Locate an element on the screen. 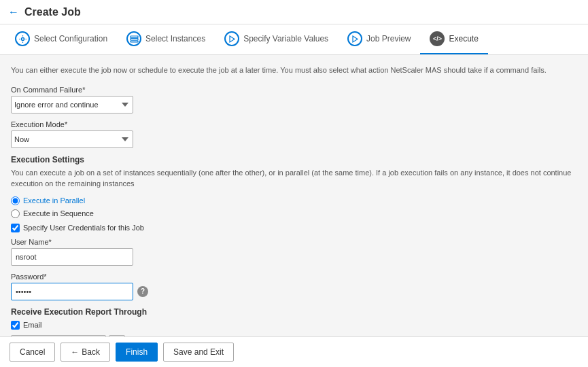 Image resolution: width=588 pixels, height=367 pixels. tab-preview-label: Job Preview is located at coordinates (389, 39).